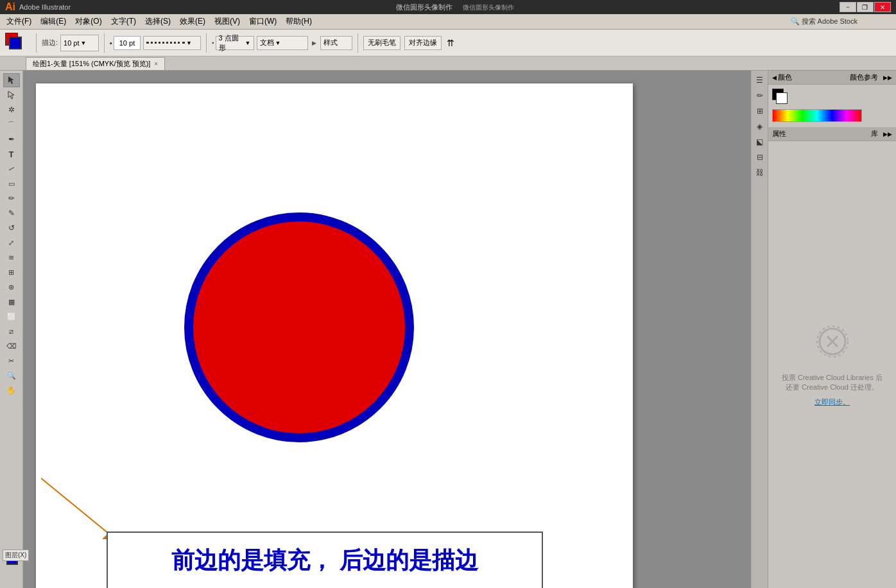 This screenshot has width=896, height=588. Describe the element at coordinates (12, 169) in the screenshot. I see `tool-line: /` at that location.